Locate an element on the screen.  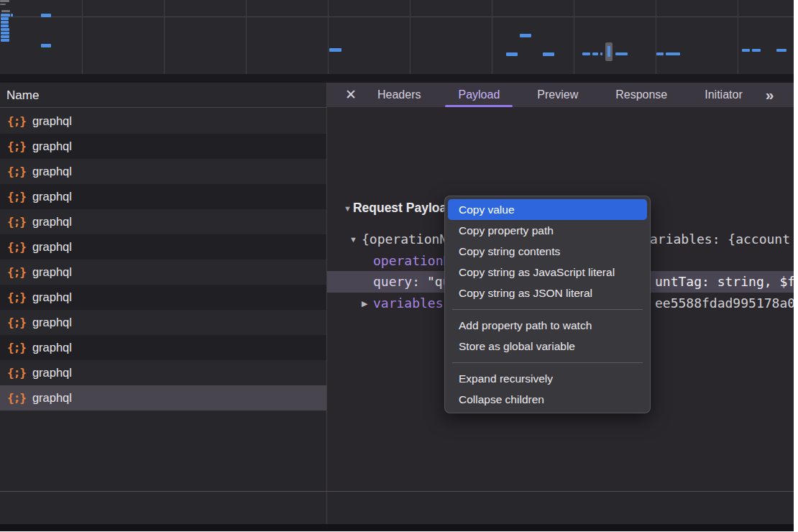
menu-separator is located at coordinates (548, 309).